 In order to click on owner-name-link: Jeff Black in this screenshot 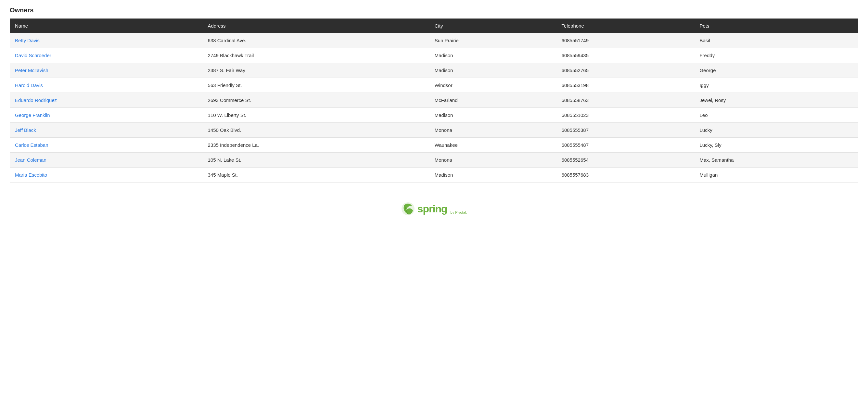, I will do `click(26, 130)`.